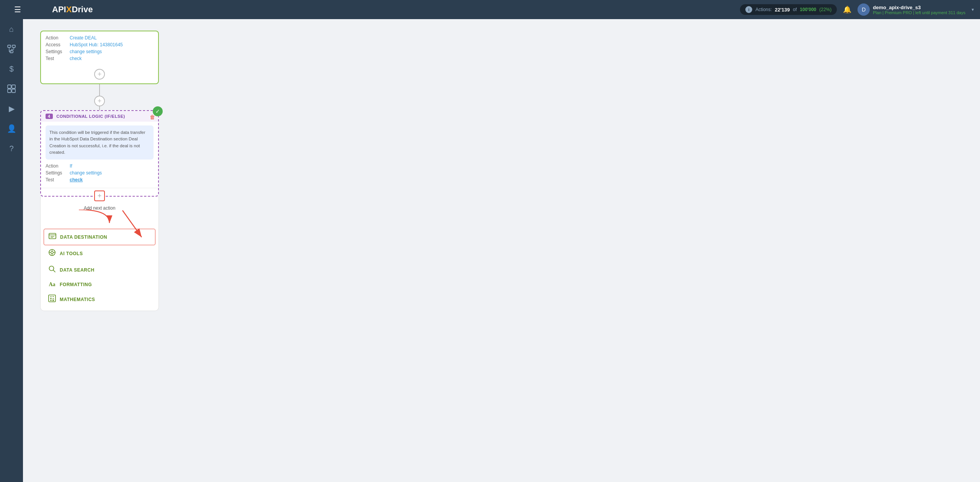 Image resolution: width=980 pixels, height=482 pixels. What do you see at coordinates (18, 10) in the screenshot?
I see `hamburger-icon: ☰` at bounding box center [18, 10].